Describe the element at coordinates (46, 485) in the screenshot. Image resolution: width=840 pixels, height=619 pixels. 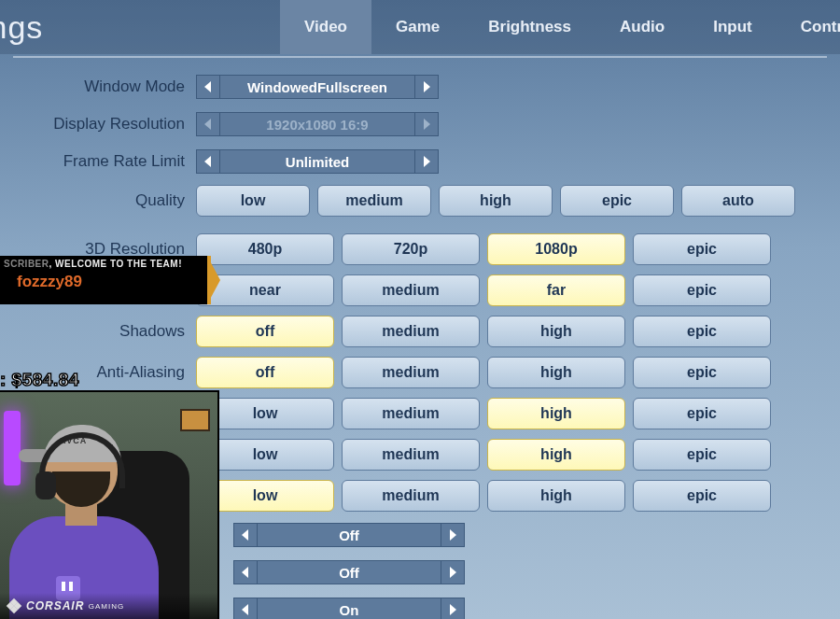
I see `earcup-icon` at that location.